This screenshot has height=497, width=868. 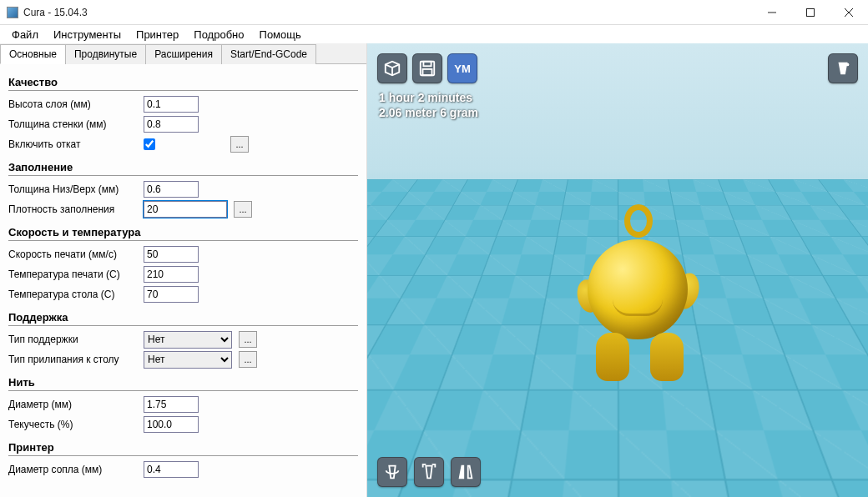 I want to click on support-more-button: ..., so click(x=248, y=339).